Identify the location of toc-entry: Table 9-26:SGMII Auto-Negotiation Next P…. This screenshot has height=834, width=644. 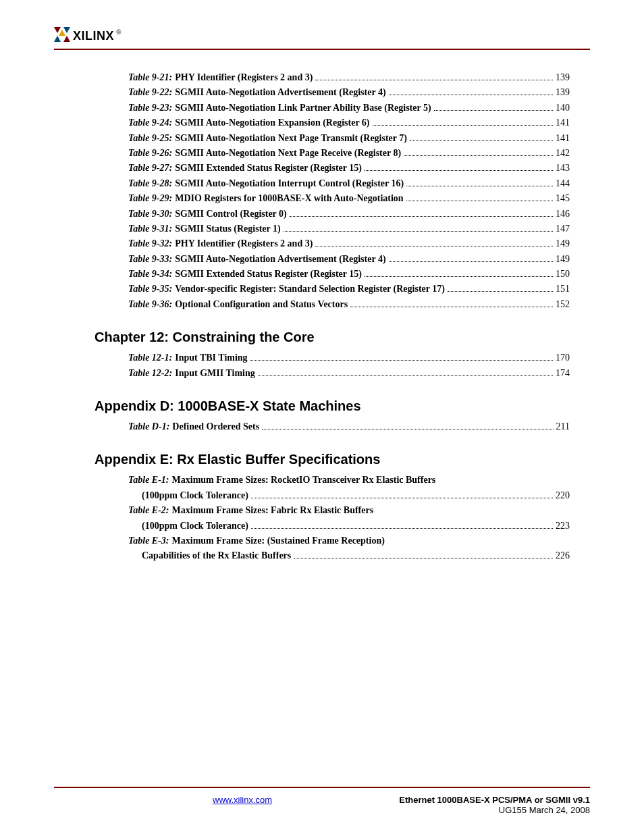
(349, 153).